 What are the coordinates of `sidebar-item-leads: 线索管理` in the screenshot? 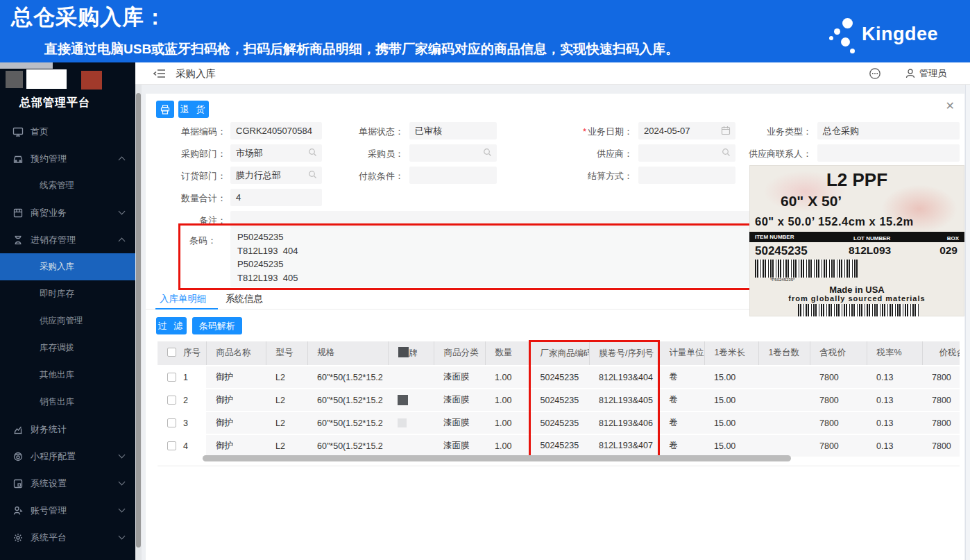 It's located at (68, 186).